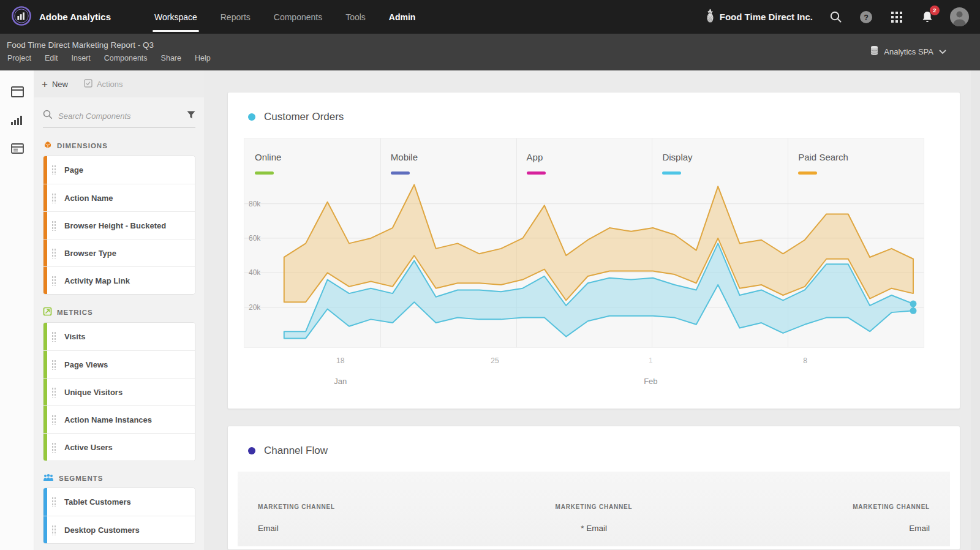 The height and width of the screenshot is (550, 980). I want to click on component-search, so click(119, 119).